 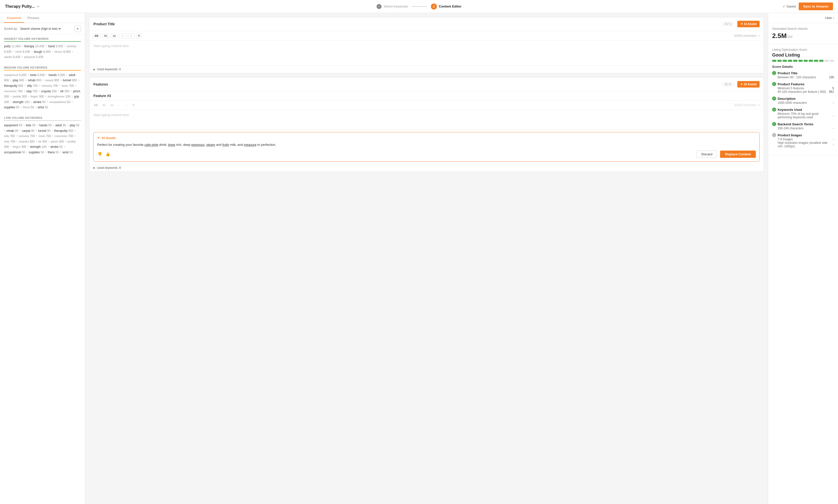 I want to click on score-item-row-product-features-0: Minimum 5 features5, so click(x=803, y=88).